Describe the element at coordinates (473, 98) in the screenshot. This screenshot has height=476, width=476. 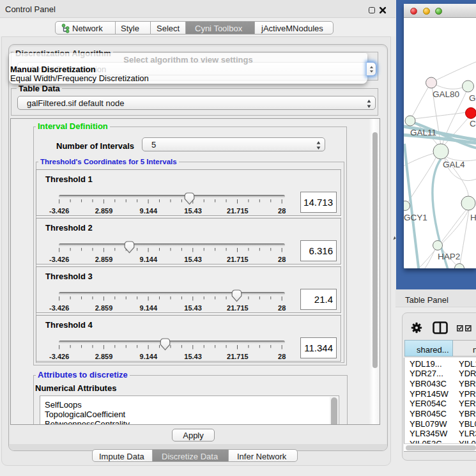
I see `svg-text: G` at that location.